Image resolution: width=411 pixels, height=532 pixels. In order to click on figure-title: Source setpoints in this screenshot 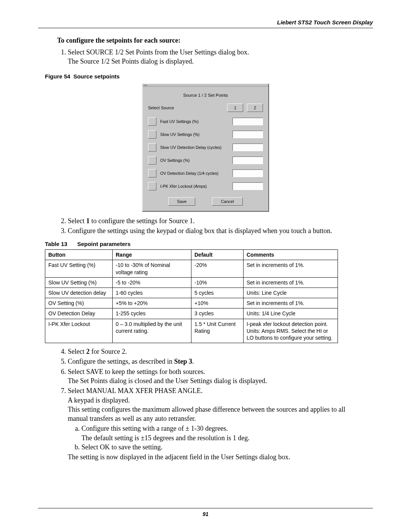, I will do `click(97, 76)`.